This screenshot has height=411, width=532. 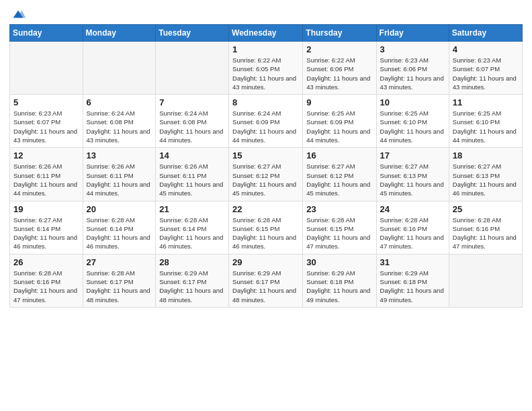 I want to click on calendar-week-row: 19Sunrise: 6:27 AM Sunset: 6:14 PM Dayli…, so click(x=266, y=227).